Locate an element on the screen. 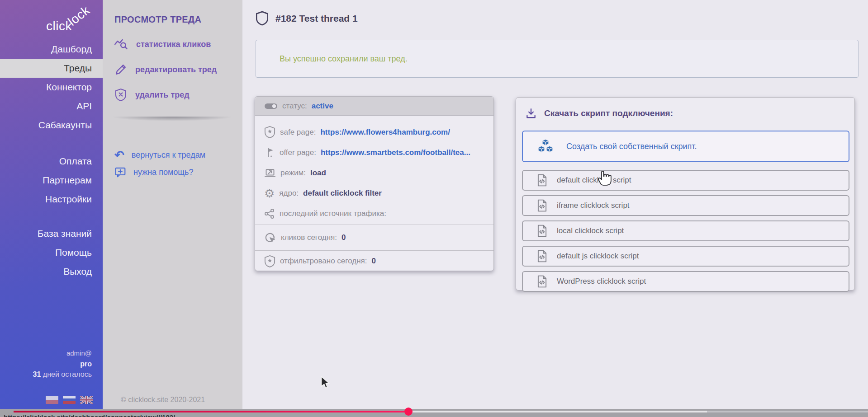 This screenshot has width=868, height=417. iframe-clicklock-script-button: iframe clicklock script is located at coordinates (686, 206).